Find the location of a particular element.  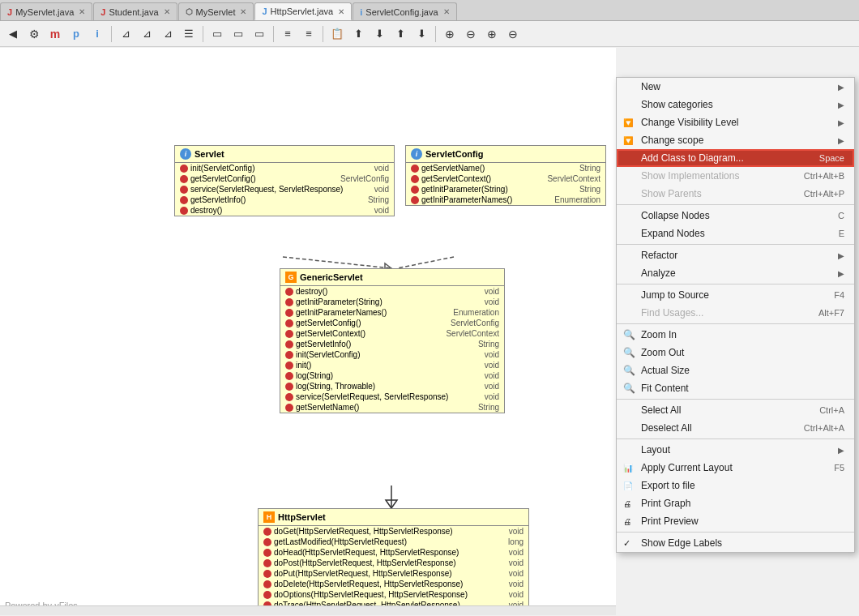

toolbar-btn-filter4: ☰ is located at coordinates (189, 34).